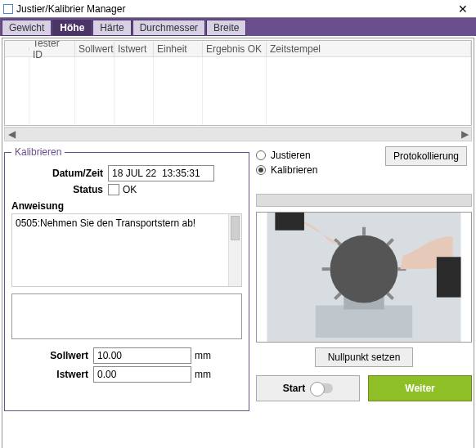 The width and height of the screenshot is (476, 448). What do you see at coordinates (161, 173) in the screenshot?
I see `datum-field` at bounding box center [161, 173].